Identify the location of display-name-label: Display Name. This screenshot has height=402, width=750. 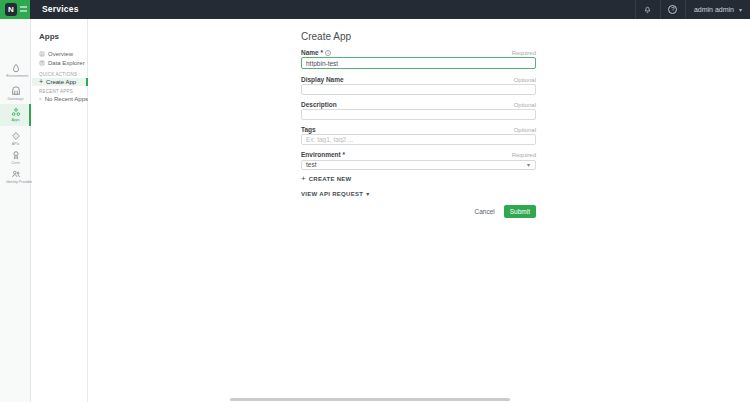
(322, 80).